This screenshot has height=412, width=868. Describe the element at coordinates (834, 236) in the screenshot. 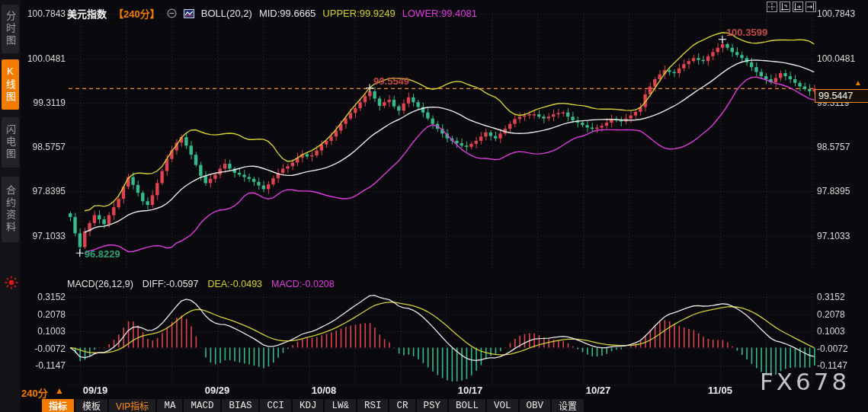

I see `y-axis-right-label: 97.1033` at that location.